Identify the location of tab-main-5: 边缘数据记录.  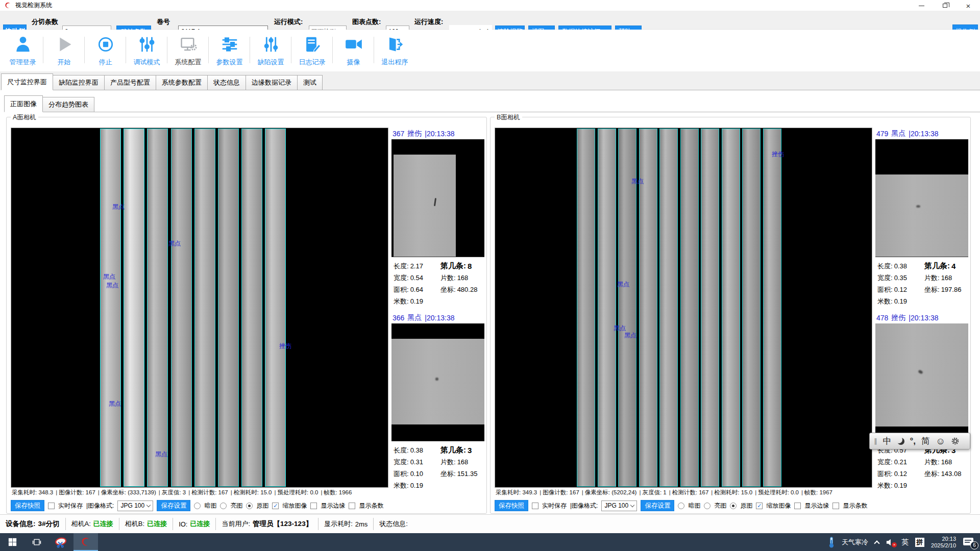
(272, 83).